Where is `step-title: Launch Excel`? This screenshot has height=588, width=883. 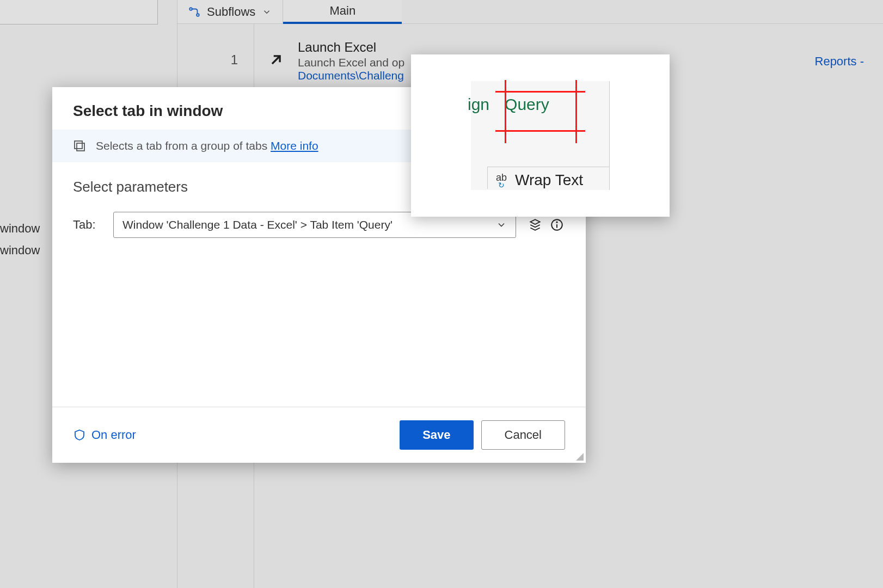 step-title: Launch Excel is located at coordinates (590, 47).